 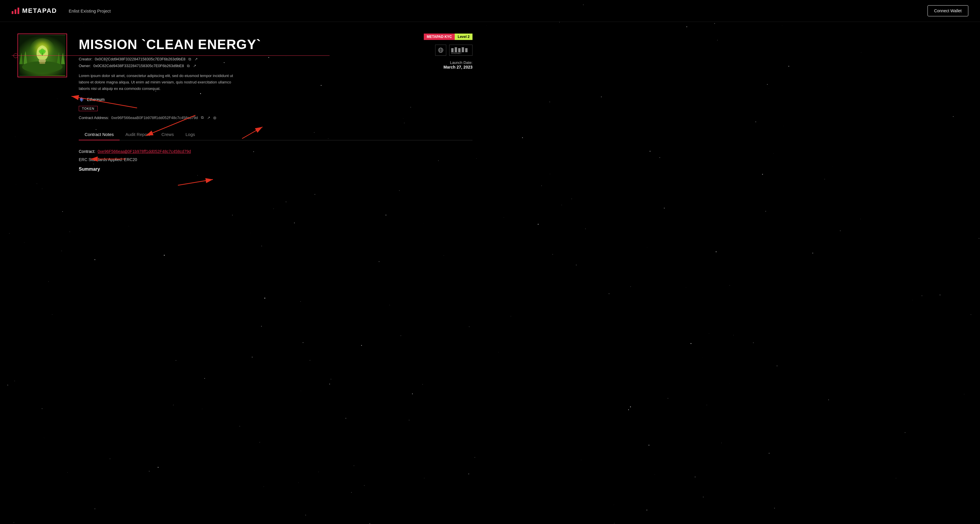 I want to click on creator-label: Creator:, so click(x=86, y=59).